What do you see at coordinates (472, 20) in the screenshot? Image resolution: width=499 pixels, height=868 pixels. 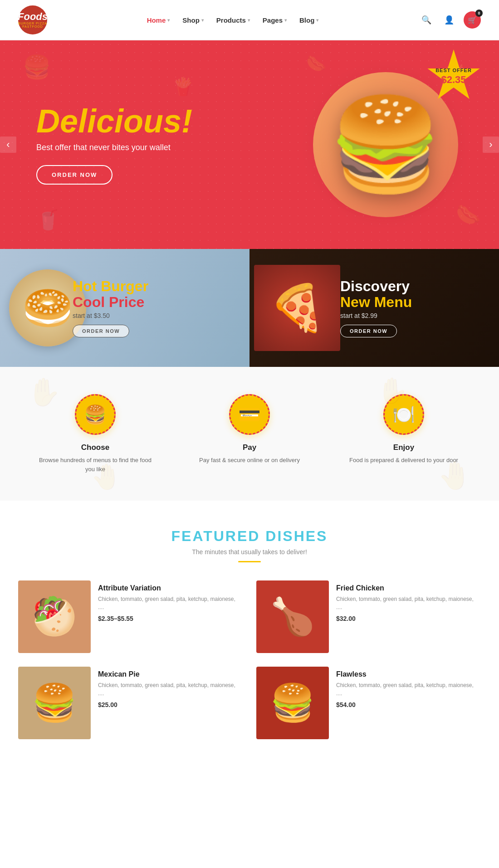 I see `cart-icon: 🛒` at bounding box center [472, 20].